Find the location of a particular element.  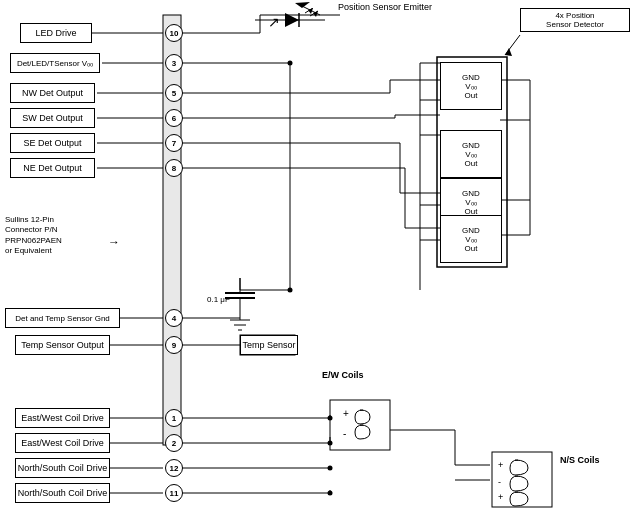

ne-det-label: NE Det Output is located at coordinates (52, 168).